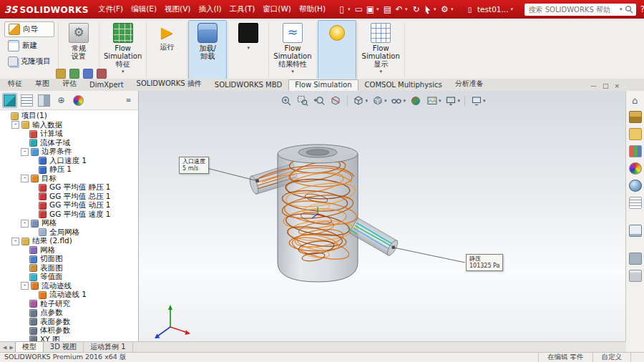 The image size is (644, 362). Describe the element at coordinates (428, 9) in the screenshot. I see `select-cursor-icon` at that location.